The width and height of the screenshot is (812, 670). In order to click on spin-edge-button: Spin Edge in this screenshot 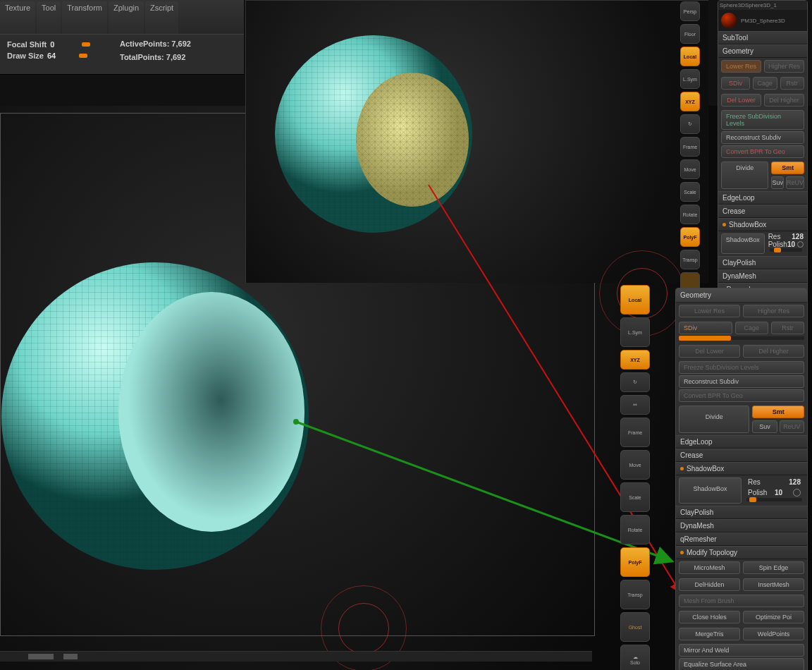, I will do `click(774, 568)`.